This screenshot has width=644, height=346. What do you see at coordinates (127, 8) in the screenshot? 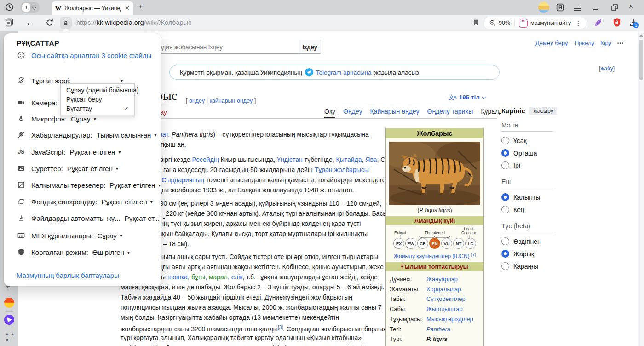
I see `tab-close-icon: ✕` at bounding box center [127, 8].